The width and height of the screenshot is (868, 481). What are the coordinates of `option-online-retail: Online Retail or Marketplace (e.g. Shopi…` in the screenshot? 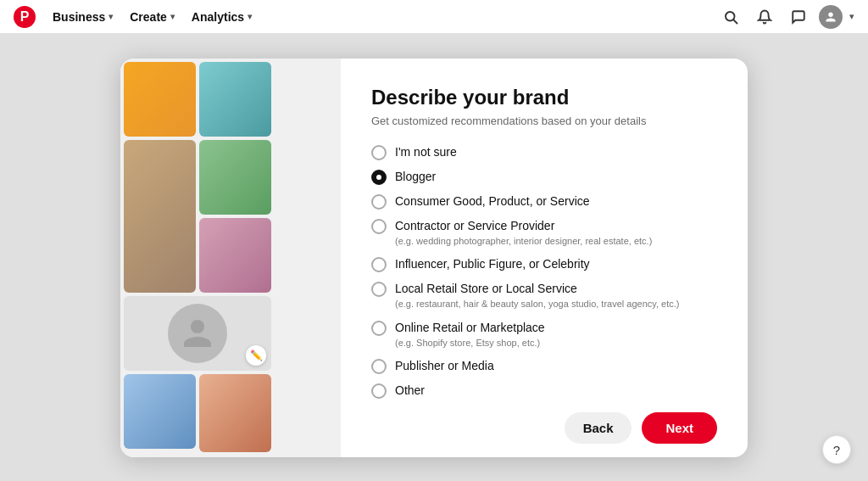 It's located at (544, 335).